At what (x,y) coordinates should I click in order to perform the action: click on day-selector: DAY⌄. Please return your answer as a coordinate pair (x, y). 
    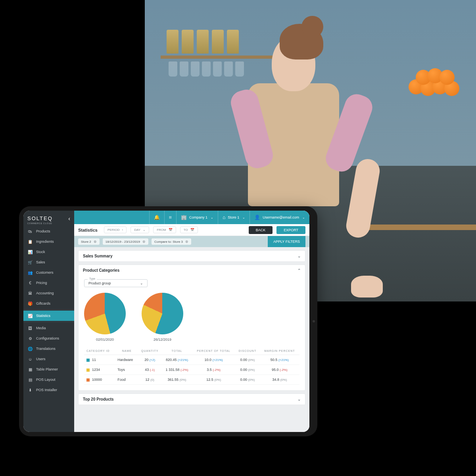
    Looking at the image, I should click on (140, 230).